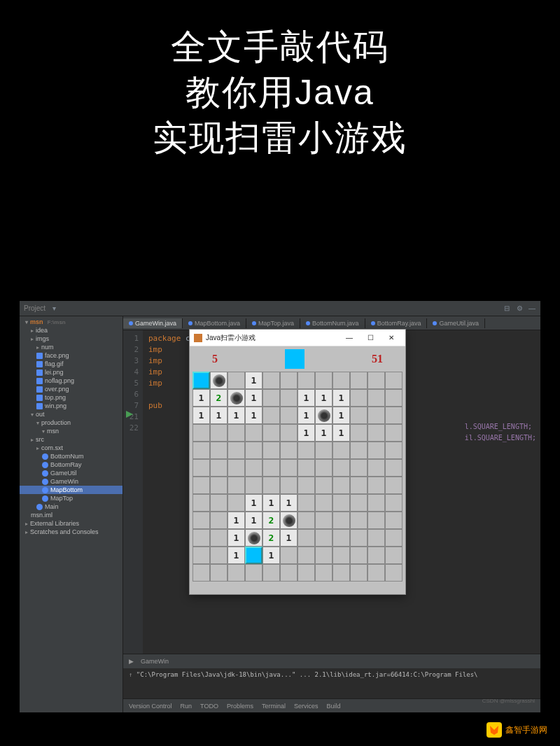  Describe the element at coordinates (71, 330) in the screenshot. I see `tree-item: ▸idea` at that location.